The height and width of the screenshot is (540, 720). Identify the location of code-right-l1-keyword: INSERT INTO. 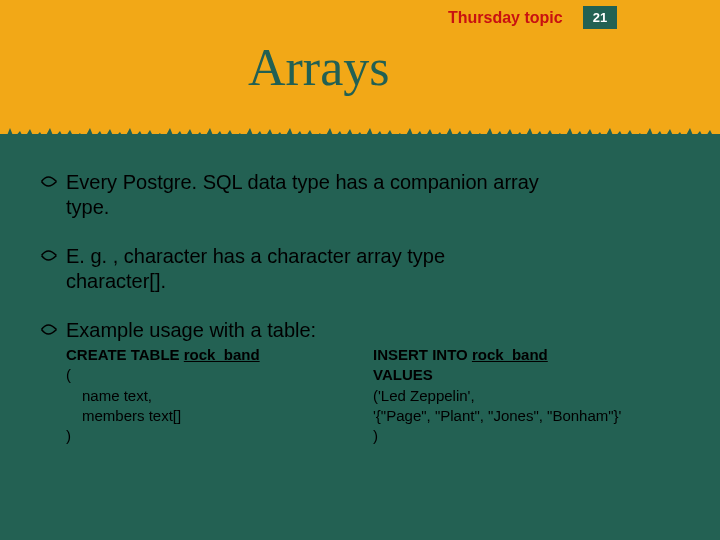
(422, 354).